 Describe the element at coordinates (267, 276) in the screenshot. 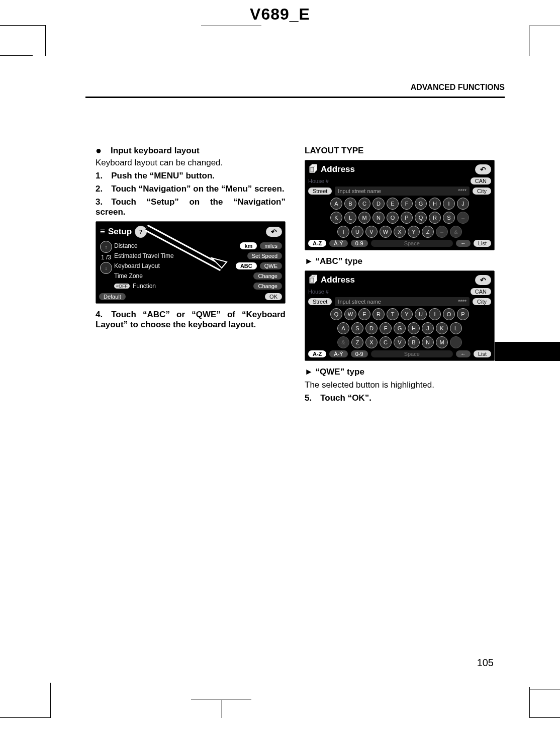

I see `btn-change-tz: Change` at that location.